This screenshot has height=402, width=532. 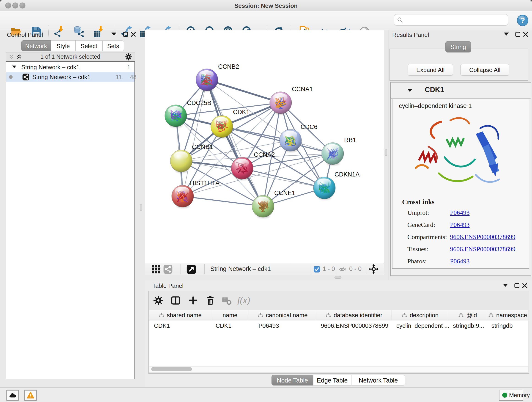 I want to click on node-label-CCNA1: CCNA1, so click(x=303, y=89).